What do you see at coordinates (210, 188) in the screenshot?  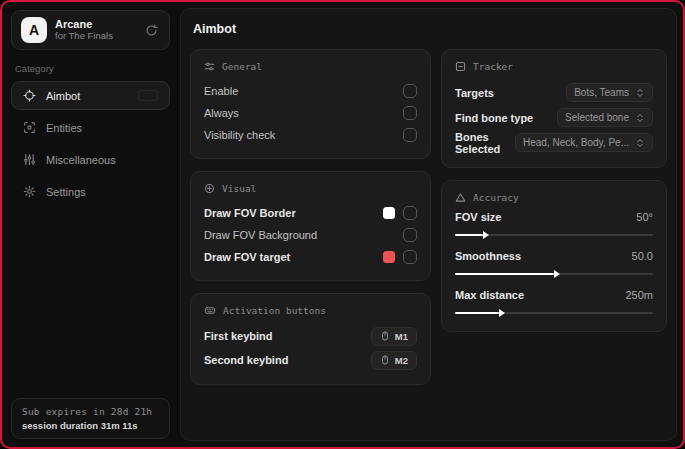 I see `visual-icon` at bounding box center [210, 188].